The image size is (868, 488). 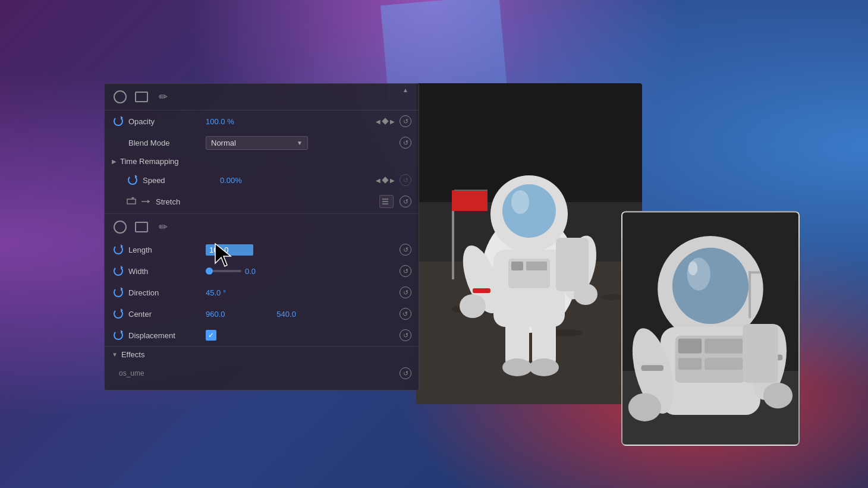 What do you see at coordinates (224, 271) in the screenshot?
I see `width-slider-track` at bounding box center [224, 271].